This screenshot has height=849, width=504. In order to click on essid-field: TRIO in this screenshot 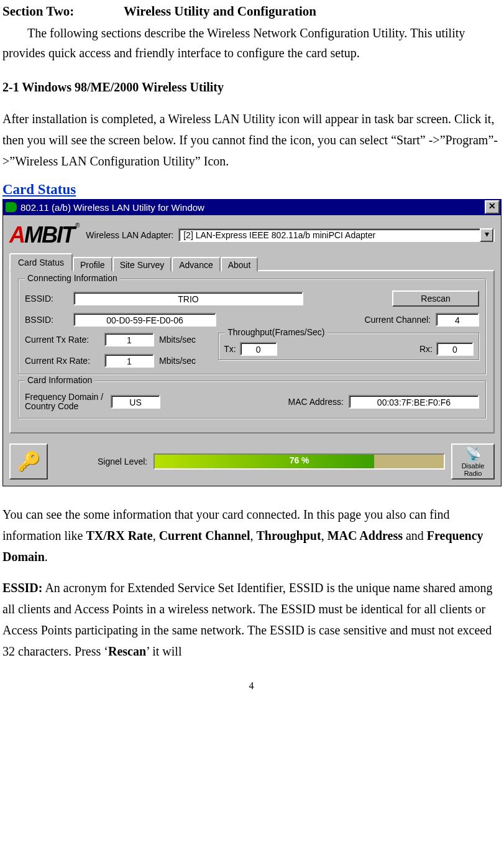, I will do `click(188, 299)`.